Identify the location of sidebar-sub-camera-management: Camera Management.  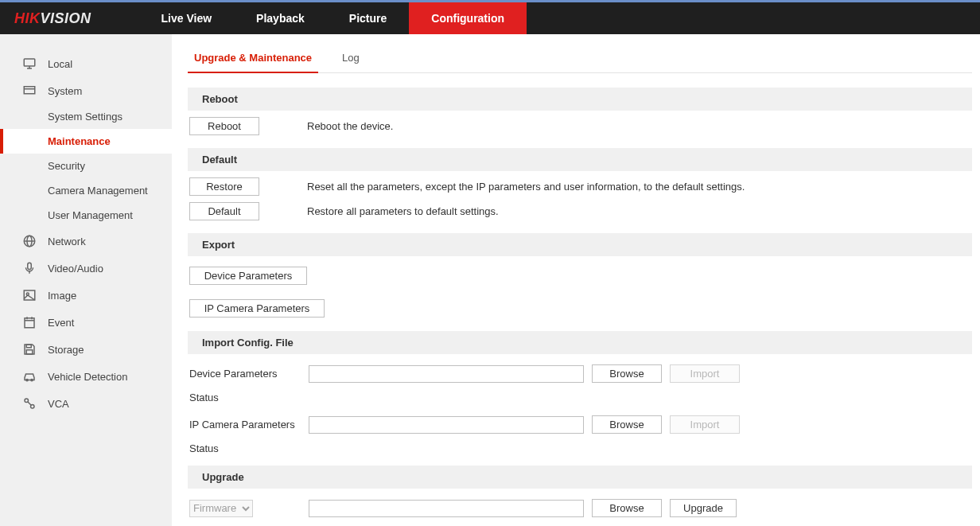
(86, 191).